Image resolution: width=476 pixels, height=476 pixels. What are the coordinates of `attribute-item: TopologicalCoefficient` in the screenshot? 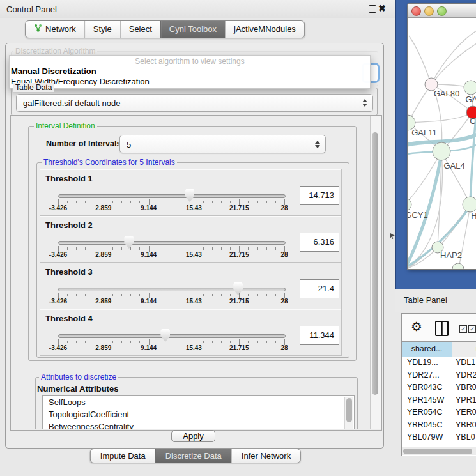 It's located at (198, 414).